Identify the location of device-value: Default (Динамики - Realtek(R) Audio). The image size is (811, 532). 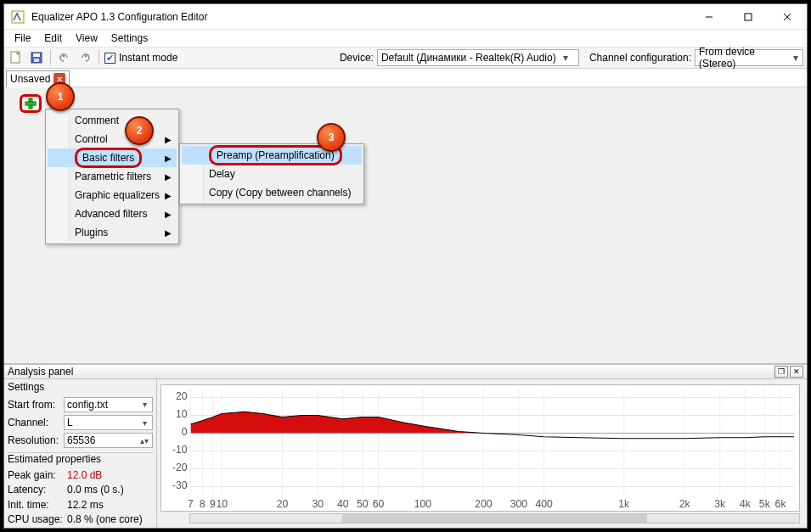
(469, 58).